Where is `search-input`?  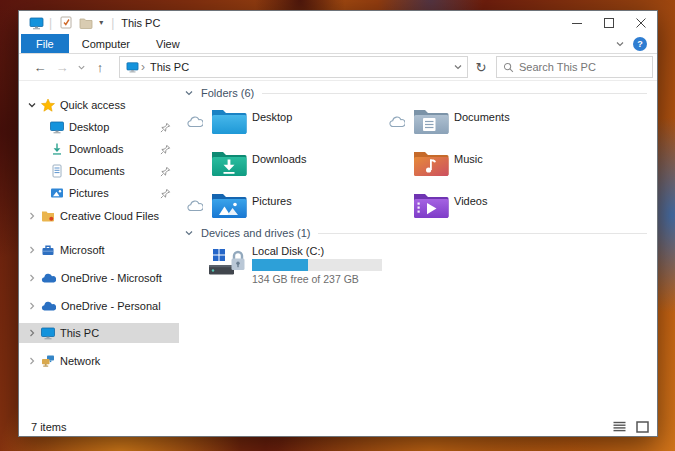
search-input is located at coordinates (579, 67).